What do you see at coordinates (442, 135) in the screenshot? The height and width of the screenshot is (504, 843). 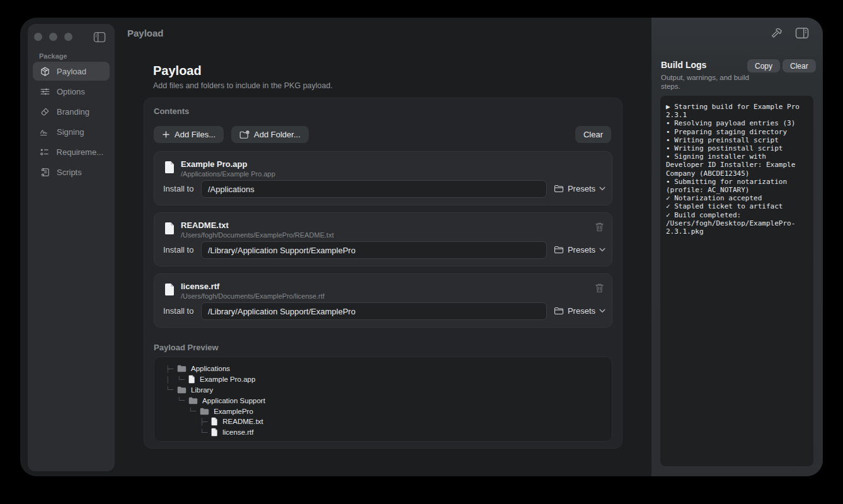 I see `toolbar-spacer` at bounding box center [442, 135].